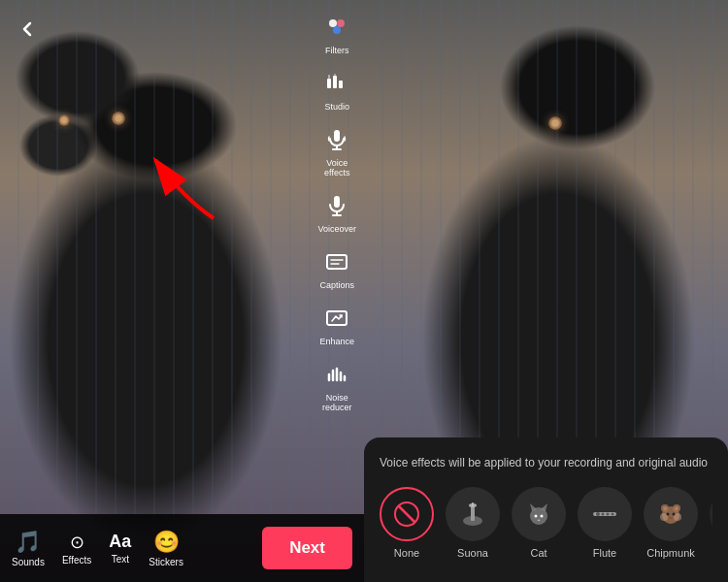  Describe the element at coordinates (97, 549) in the screenshot. I see `bottom-tools: 🎵 Sounds ⊙ Effects Aa Text 😊 Stickers` at that location.